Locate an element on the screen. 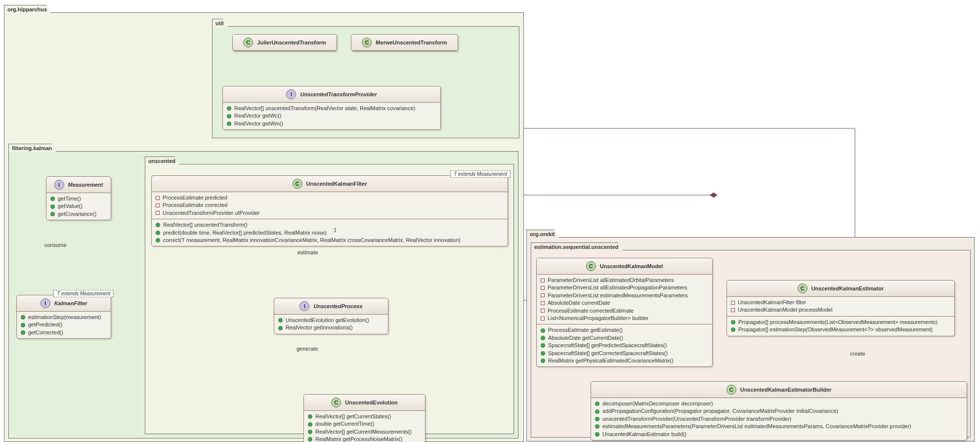 The image size is (980, 442). class-merwe-unscented-transform: CMerweUnscentedTransform is located at coordinates (404, 42).